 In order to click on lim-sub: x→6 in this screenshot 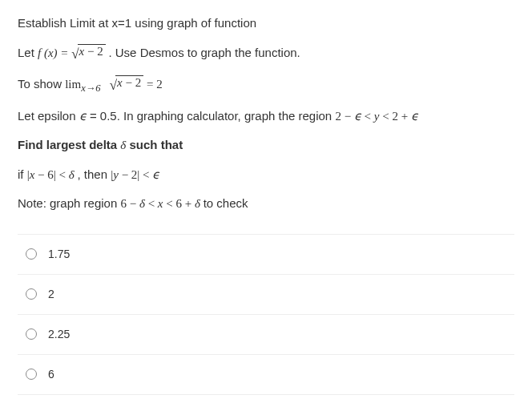, I will do `click(91, 88)`.